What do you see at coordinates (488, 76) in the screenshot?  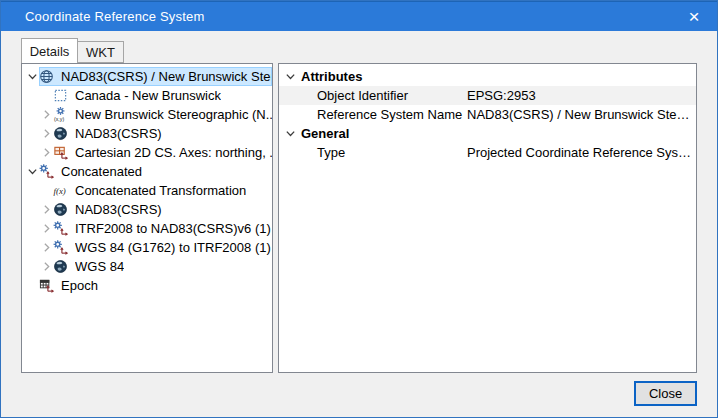 I see `property-group-row: Attributes` at bounding box center [488, 76].